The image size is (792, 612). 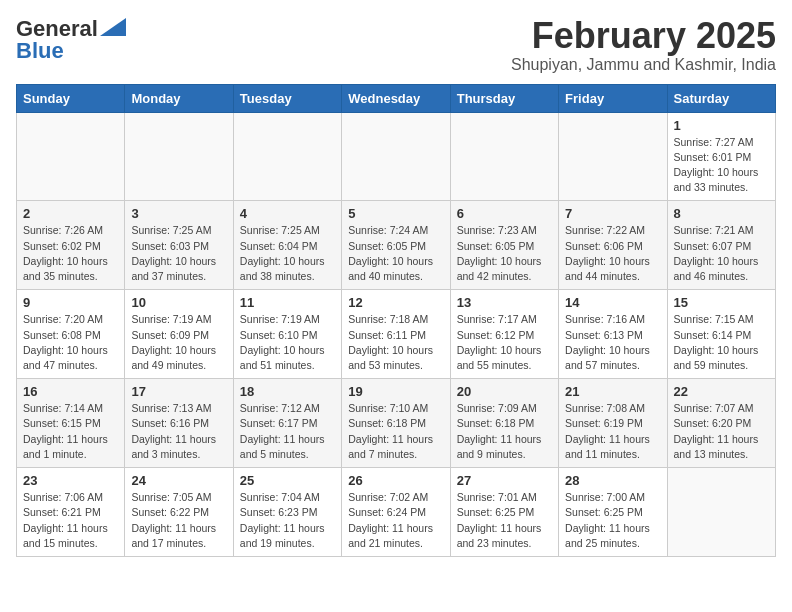 I want to click on logo-blue-text: Blue, so click(x=40, y=51).